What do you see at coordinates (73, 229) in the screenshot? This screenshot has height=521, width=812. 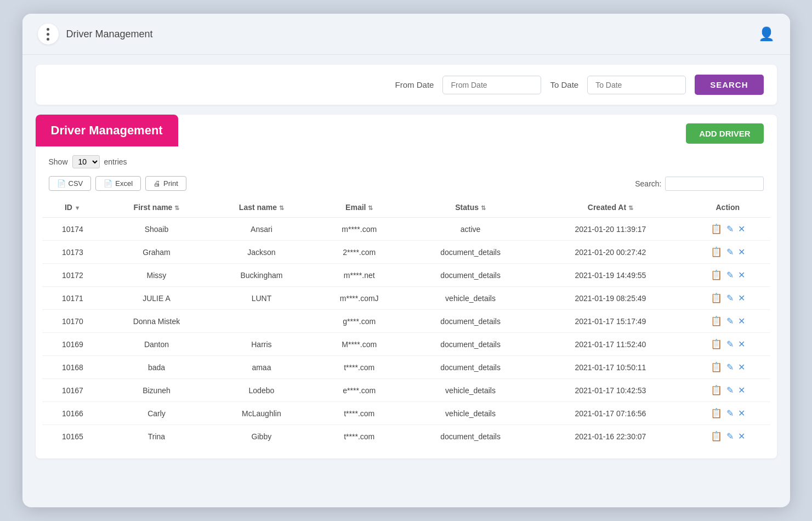 I see `cell-id: 10174` at bounding box center [73, 229].